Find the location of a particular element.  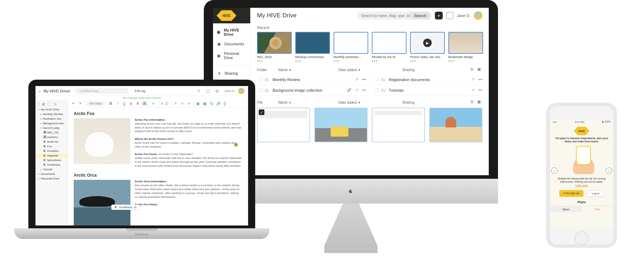

code-icon: {} is located at coordinates (225, 103).